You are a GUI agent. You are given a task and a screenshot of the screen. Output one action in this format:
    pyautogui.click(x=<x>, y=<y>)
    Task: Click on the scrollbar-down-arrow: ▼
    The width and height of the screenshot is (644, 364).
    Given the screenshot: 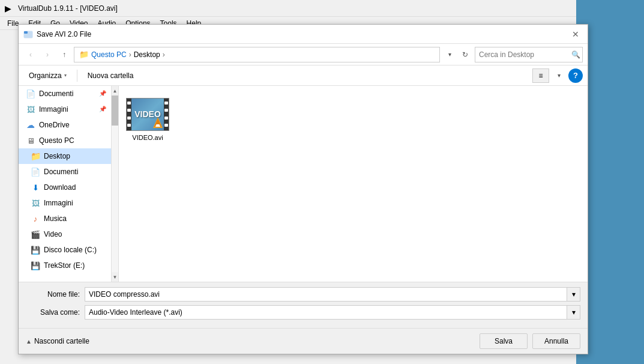 What is the action you would take?
    pyautogui.click(x=115, y=277)
    